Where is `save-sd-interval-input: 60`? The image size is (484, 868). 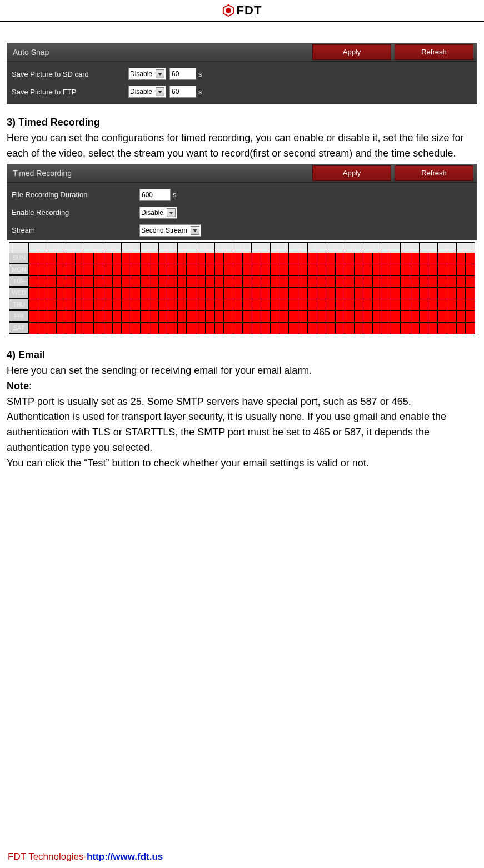 save-sd-interval-input: 60 is located at coordinates (183, 74).